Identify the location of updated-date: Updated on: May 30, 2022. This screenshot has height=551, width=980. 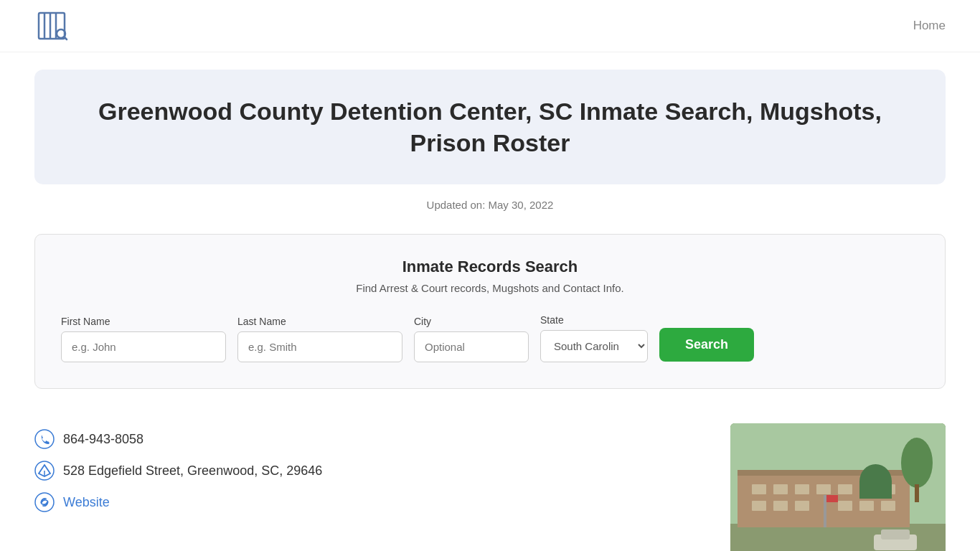
(490, 205).